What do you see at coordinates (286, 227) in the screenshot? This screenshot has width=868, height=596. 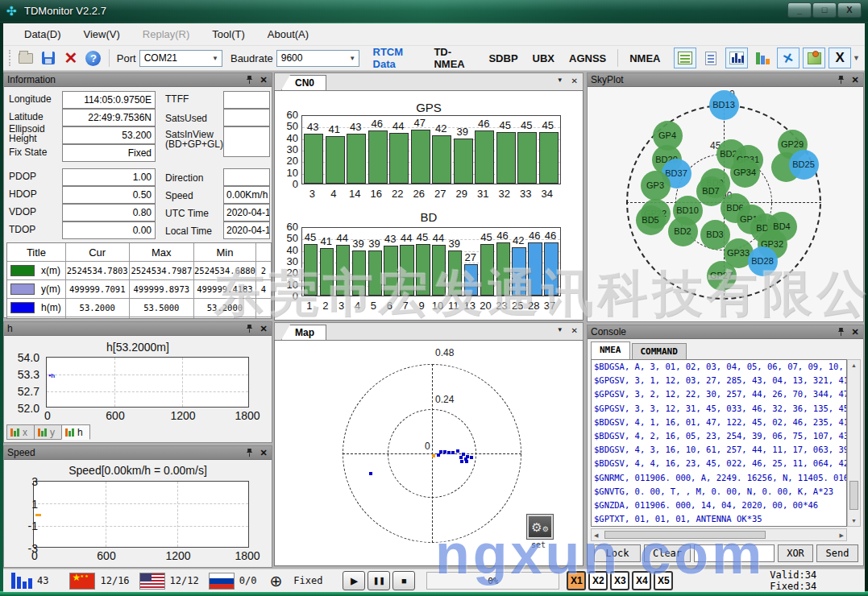 I see `y-axis-tick: 60` at bounding box center [286, 227].